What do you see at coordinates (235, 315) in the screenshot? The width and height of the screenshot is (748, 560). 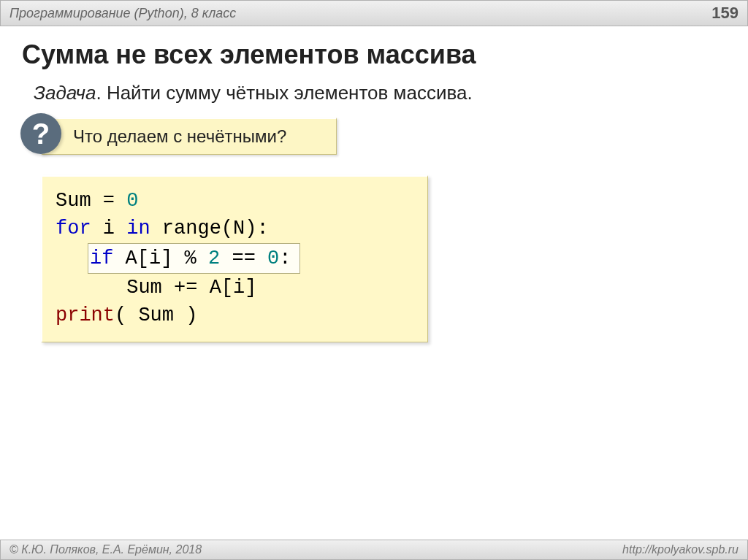 I see `code-line-5: print( Sum )` at bounding box center [235, 315].